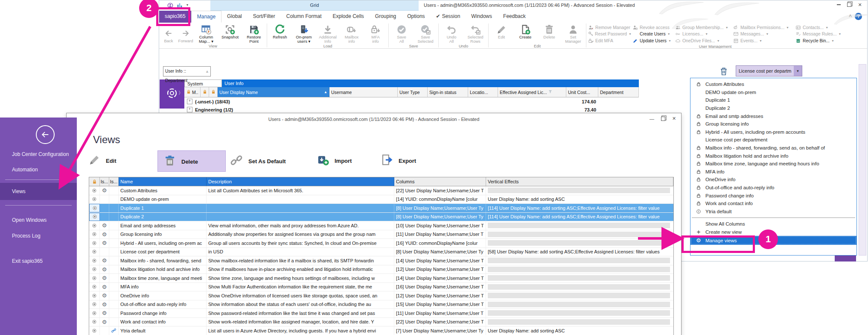  Describe the element at coordinates (300, 182) in the screenshot. I see `header-description: Description` at that location.